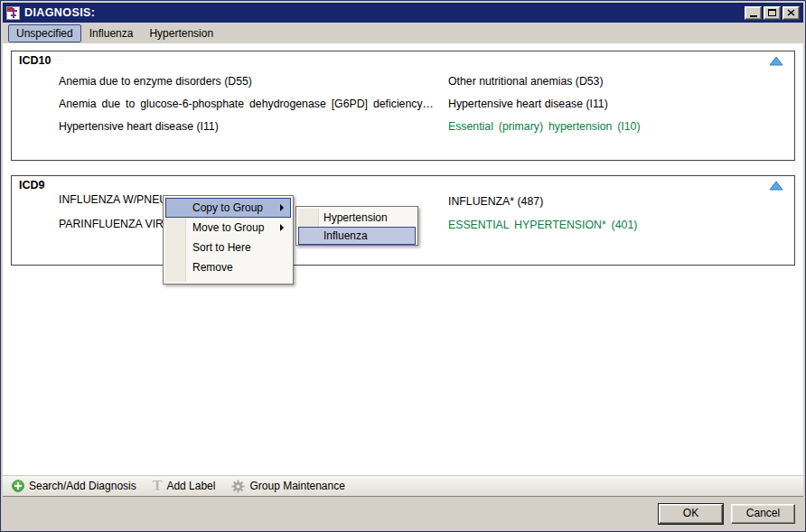  Describe the element at coordinates (296, 486) in the screenshot. I see `group-maintenance-label: Group Maintenance` at that location.